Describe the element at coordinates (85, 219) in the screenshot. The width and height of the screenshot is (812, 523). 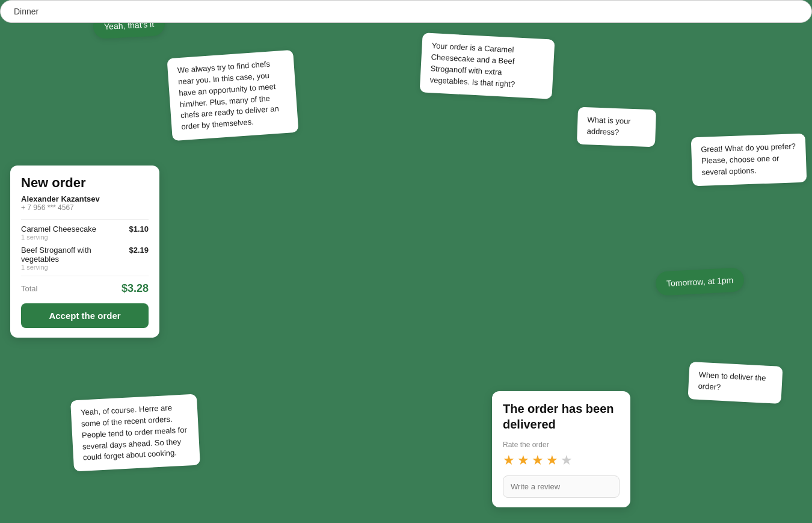
I see `divider` at that location.